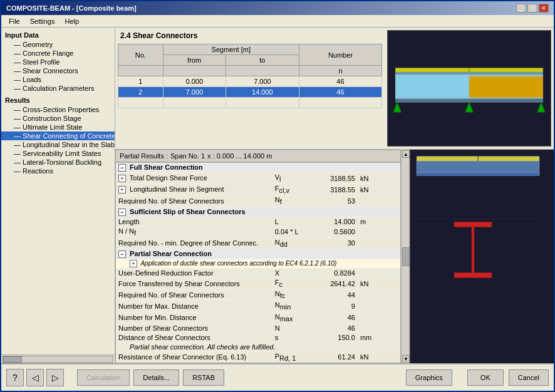  I want to click on sidebar-item-steel-profile: — Steel Profile, so click(58, 62).